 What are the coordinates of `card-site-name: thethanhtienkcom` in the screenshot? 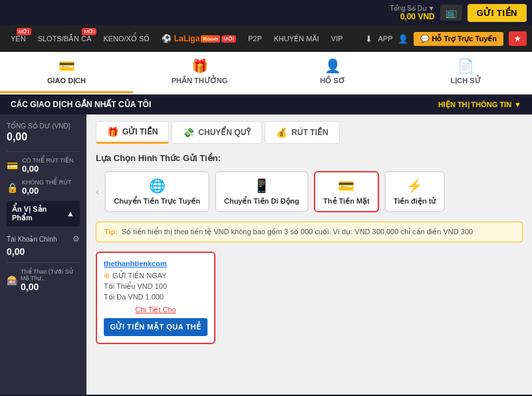 It's located at (156, 264).